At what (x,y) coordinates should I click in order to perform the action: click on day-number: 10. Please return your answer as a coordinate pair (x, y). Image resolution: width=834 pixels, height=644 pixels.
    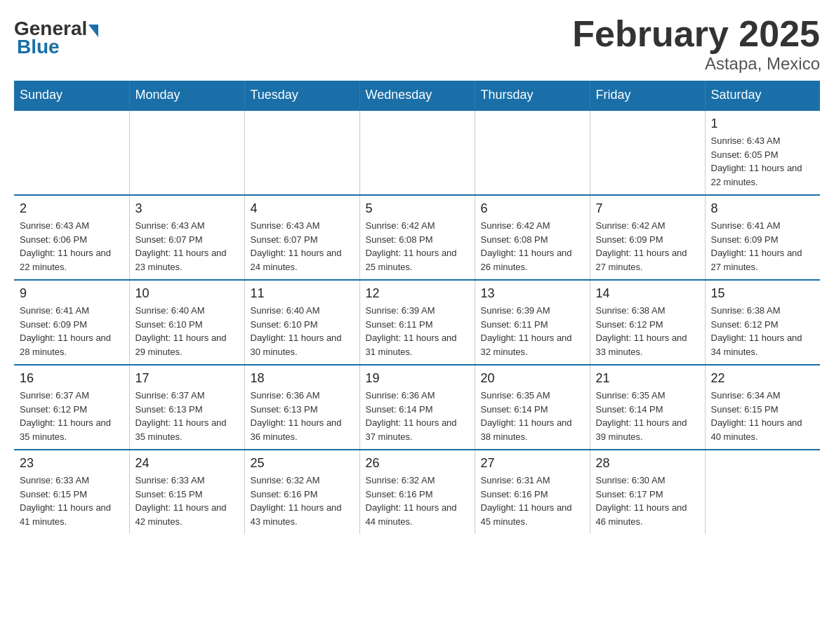
    Looking at the image, I should click on (187, 293).